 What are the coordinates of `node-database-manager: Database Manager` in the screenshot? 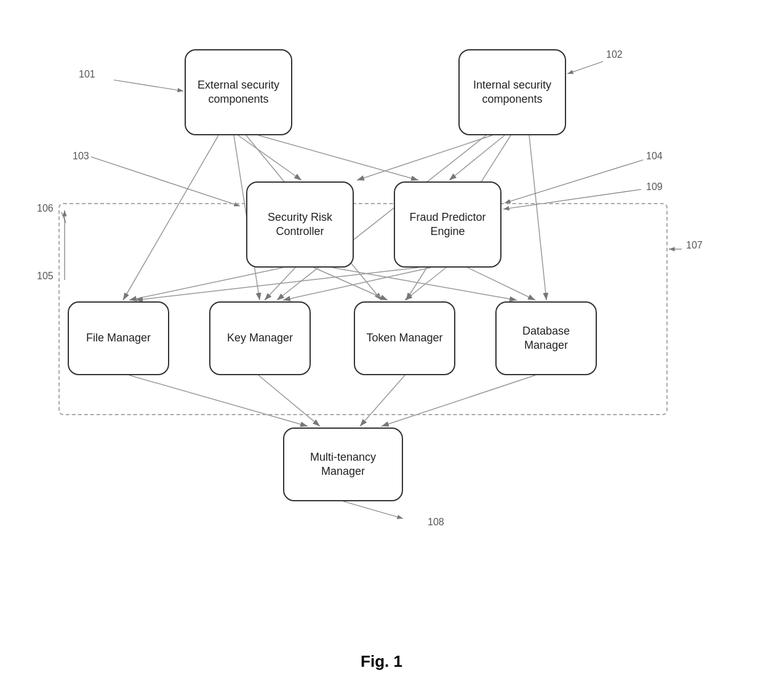 It's located at (546, 338).